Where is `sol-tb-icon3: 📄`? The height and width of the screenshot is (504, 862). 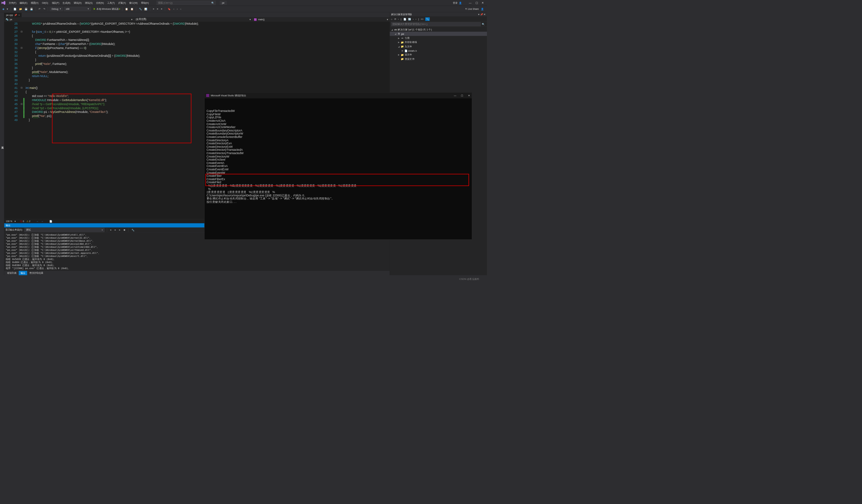 sol-tb-icon3: 📄 is located at coordinates (405, 19).